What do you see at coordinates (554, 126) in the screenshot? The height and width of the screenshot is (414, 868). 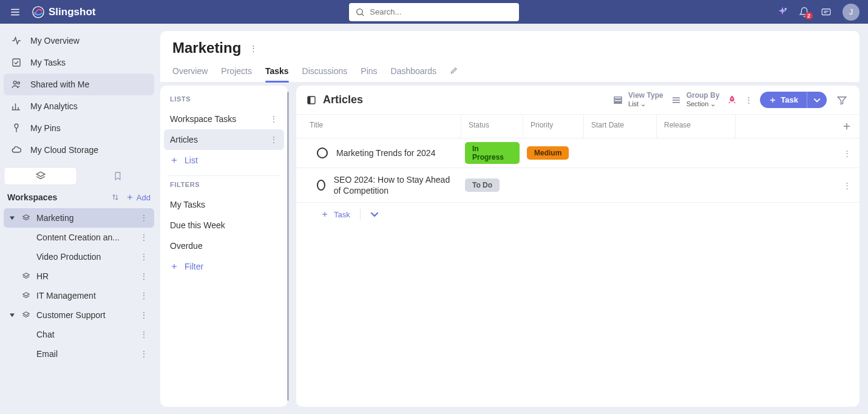 I see `col-priority: Priority` at bounding box center [554, 126].